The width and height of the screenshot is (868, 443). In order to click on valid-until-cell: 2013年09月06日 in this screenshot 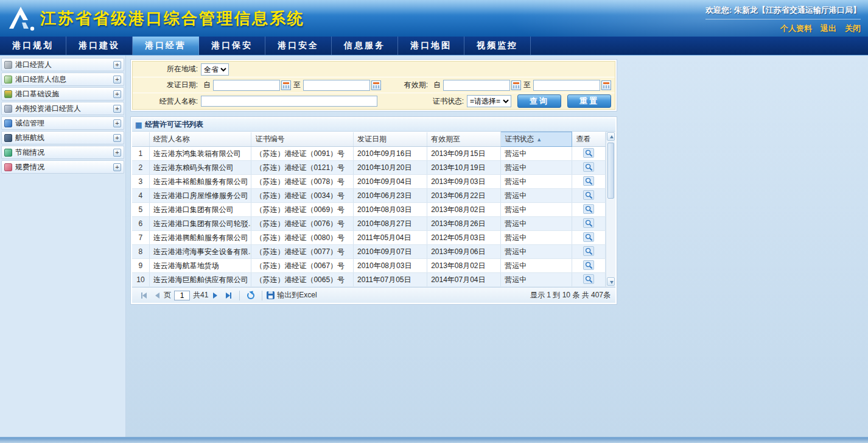, I will do `click(464, 252)`.